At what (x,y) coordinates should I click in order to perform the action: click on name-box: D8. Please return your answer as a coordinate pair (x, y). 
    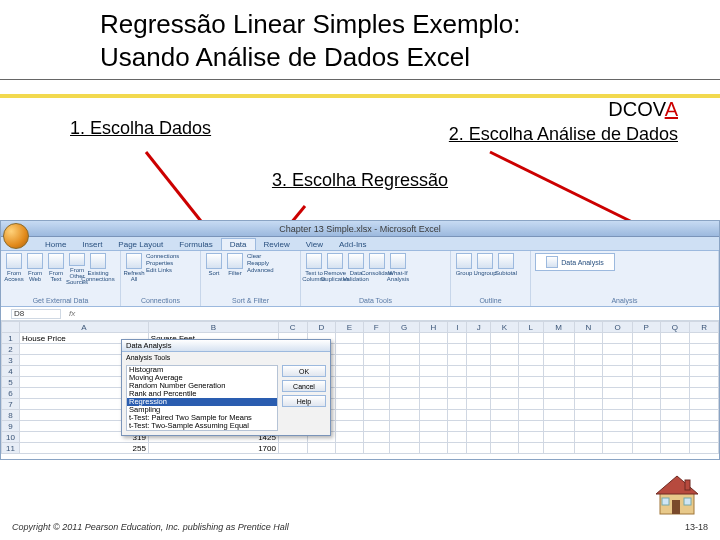
    Looking at the image, I should click on (36, 314).